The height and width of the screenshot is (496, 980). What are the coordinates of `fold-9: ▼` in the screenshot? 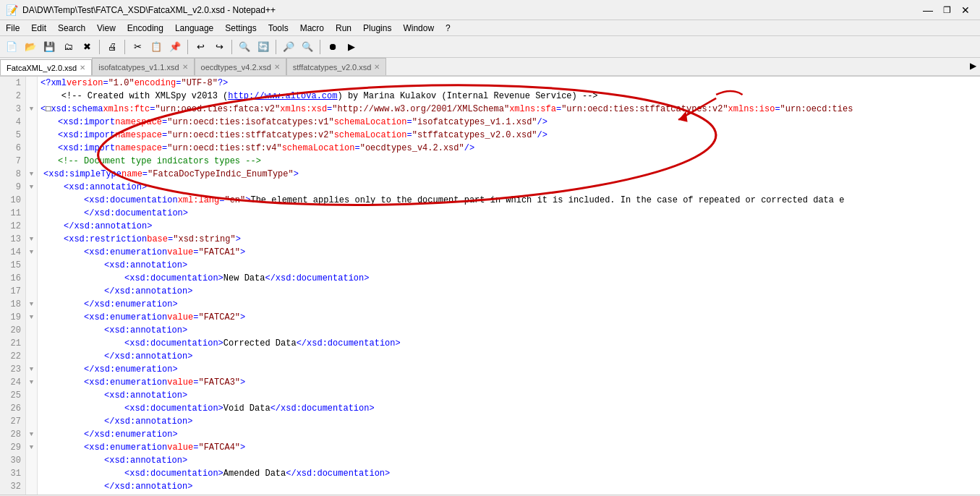 It's located at (32, 187).